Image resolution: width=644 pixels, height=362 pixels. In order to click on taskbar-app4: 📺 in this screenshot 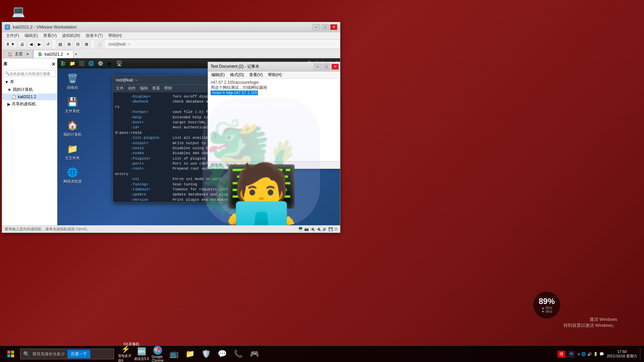, I will do `click(174, 354)`.